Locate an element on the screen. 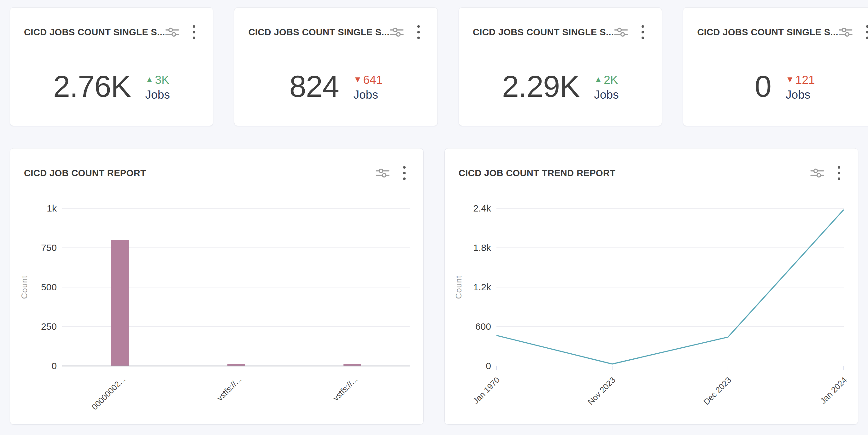 The height and width of the screenshot is (435, 868). stat-side: ▲3K Jobs is located at coordinates (158, 88).